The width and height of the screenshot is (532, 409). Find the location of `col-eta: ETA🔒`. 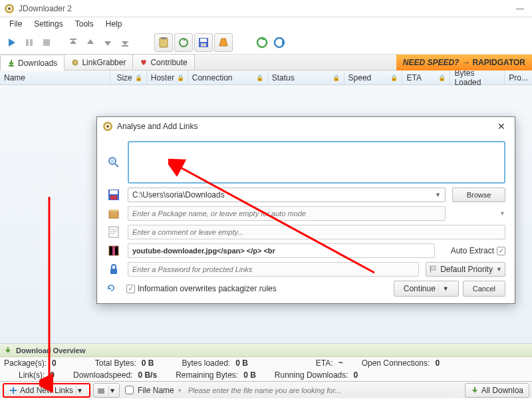

col-eta: ETA🔒 is located at coordinates (426, 77).